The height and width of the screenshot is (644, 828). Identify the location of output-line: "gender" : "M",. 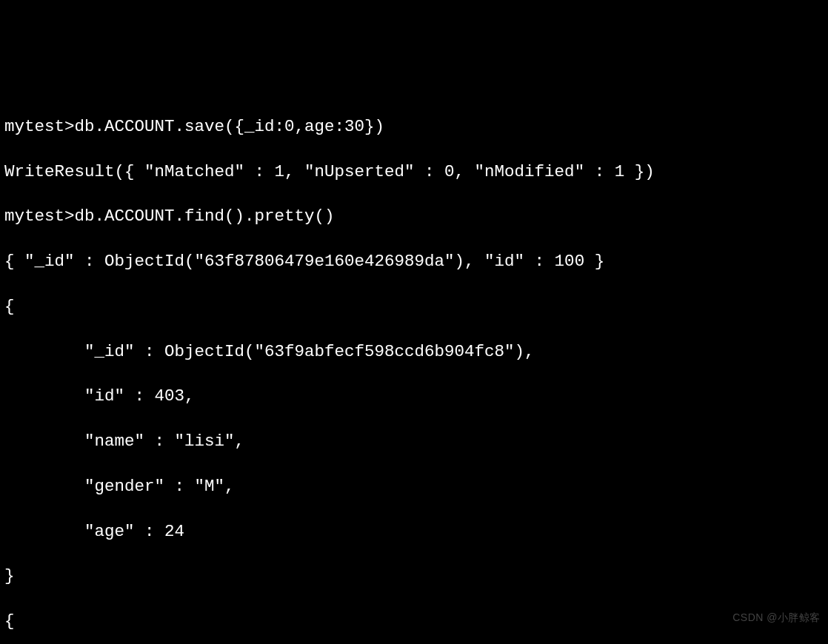
(414, 486).